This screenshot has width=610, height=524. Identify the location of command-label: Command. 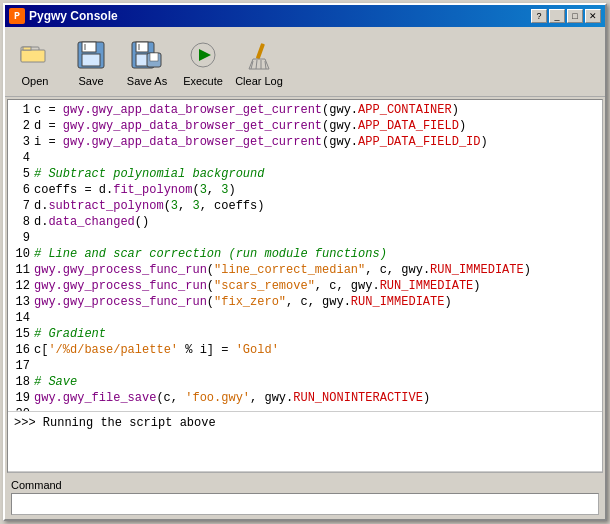
(305, 485).